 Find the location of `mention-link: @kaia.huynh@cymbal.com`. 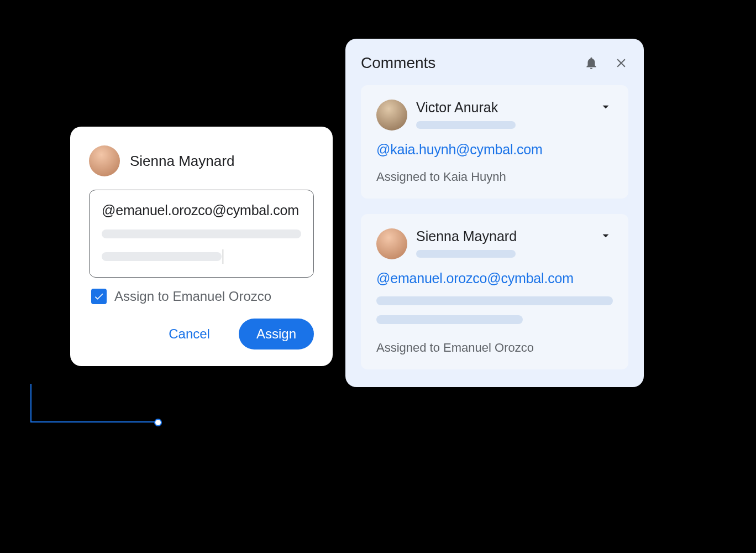

mention-link: @kaia.huynh@cymbal.com is located at coordinates (495, 149).